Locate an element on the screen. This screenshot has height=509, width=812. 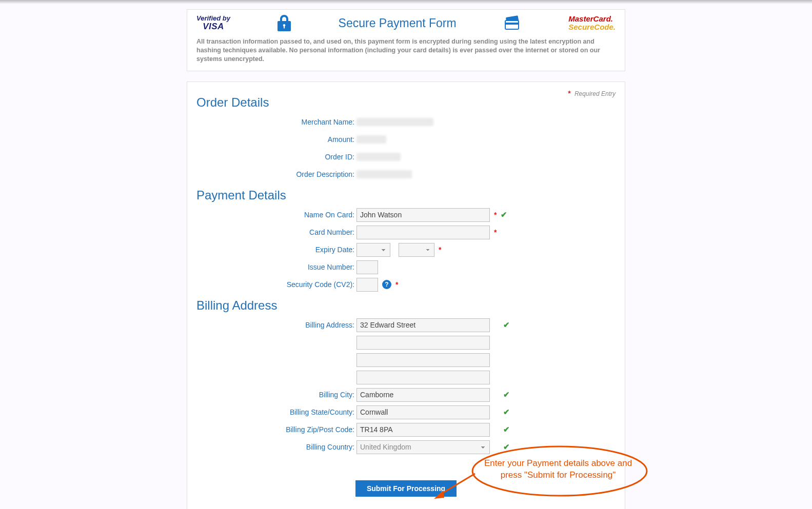
card-number-row: Card Number: * is located at coordinates (406, 233).